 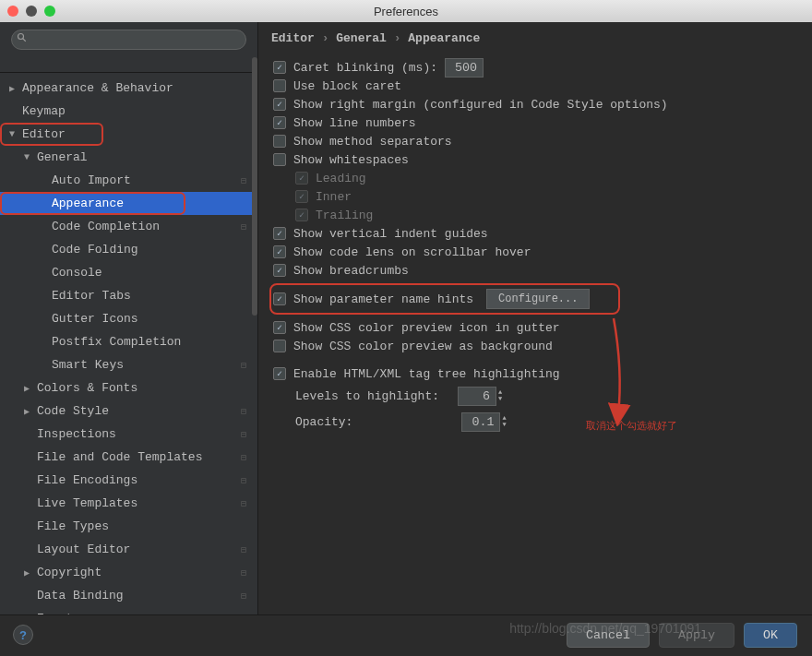 I want to click on caret-blinking-input, so click(x=464, y=68).